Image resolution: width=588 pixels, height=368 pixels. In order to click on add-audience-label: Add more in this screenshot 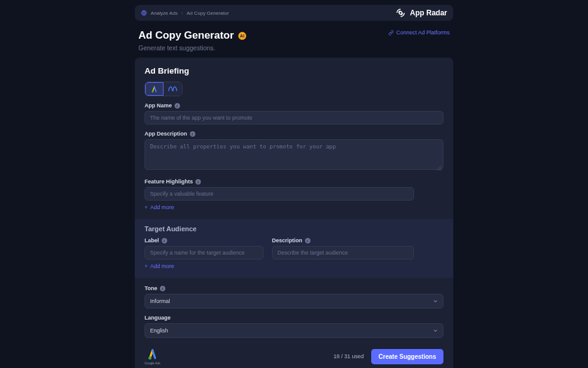, I will do `click(162, 266)`.